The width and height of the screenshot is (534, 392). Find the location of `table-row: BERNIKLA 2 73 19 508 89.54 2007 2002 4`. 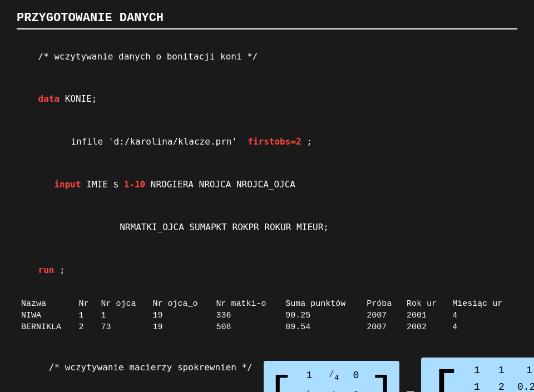

table-row: BERNIKLA 2 73 19 508 89.54 2007 2002 4 is located at coordinates (267, 327).